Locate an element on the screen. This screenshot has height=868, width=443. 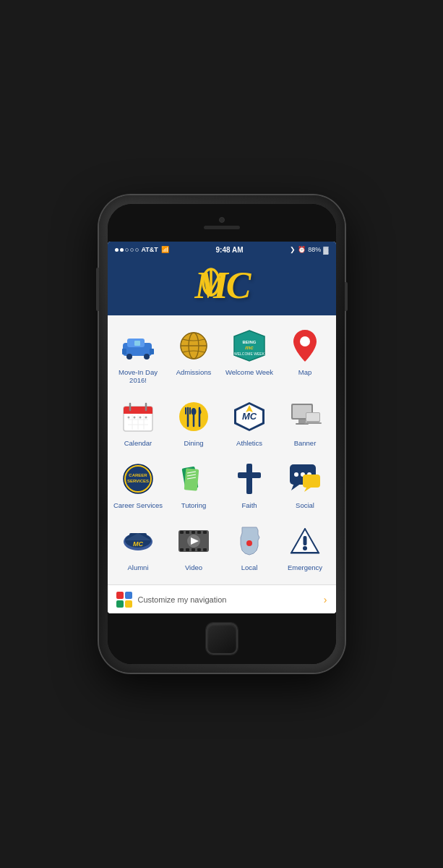
grid-item-emergency: Emergency is located at coordinates (305, 548).